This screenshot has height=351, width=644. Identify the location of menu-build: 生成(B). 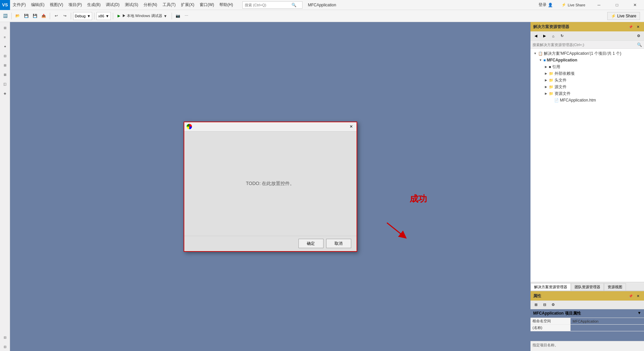
(94, 5).